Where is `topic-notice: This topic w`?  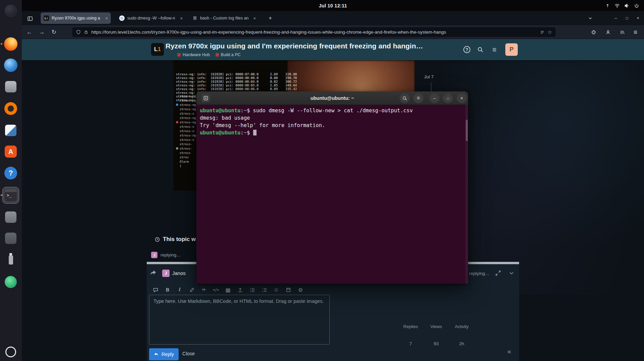 topic-notice: This topic w is located at coordinates (175, 239).